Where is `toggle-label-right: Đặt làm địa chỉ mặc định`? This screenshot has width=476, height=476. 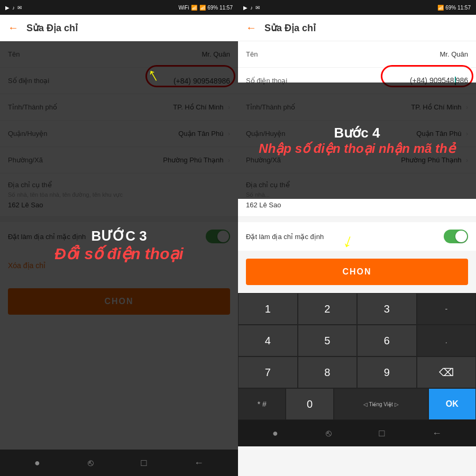
toggle-label-right: Đặt làm địa chỉ mặc định is located at coordinates (285, 237).